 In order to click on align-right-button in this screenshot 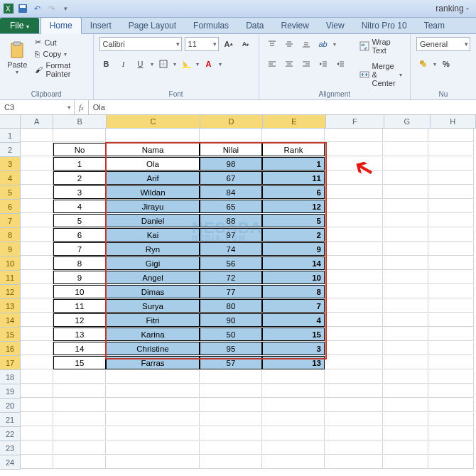, I will do `click(306, 64)`.